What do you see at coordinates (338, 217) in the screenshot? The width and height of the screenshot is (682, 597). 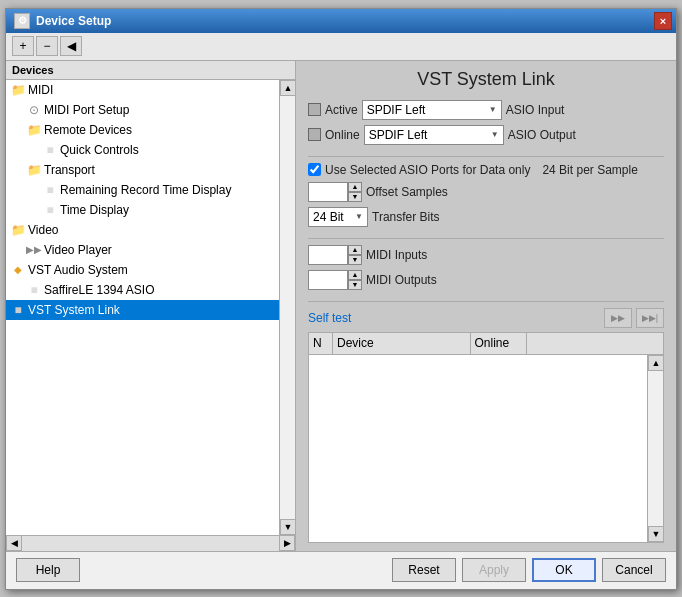 I see `transfer-bits-dropdown: 24 Bit ▼` at bounding box center [338, 217].